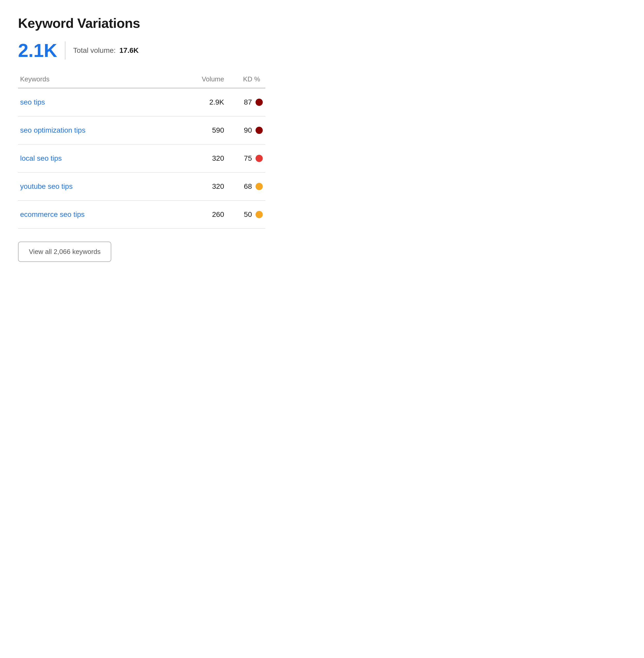  What do you see at coordinates (38, 51) in the screenshot?
I see `keyword-count: 2.1K` at bounding box center [38, 51].